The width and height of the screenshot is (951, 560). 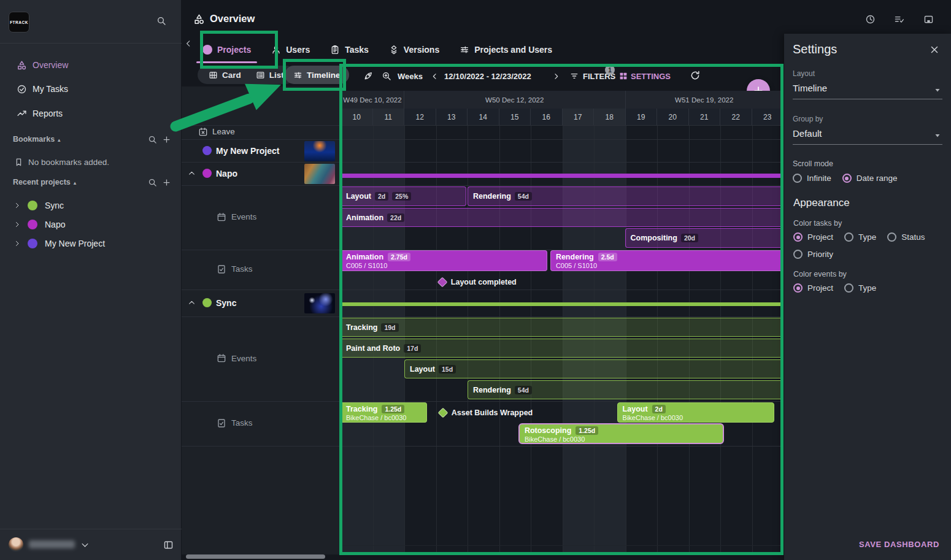 I want to click on rocket-icon, so click(x=368, y=76).